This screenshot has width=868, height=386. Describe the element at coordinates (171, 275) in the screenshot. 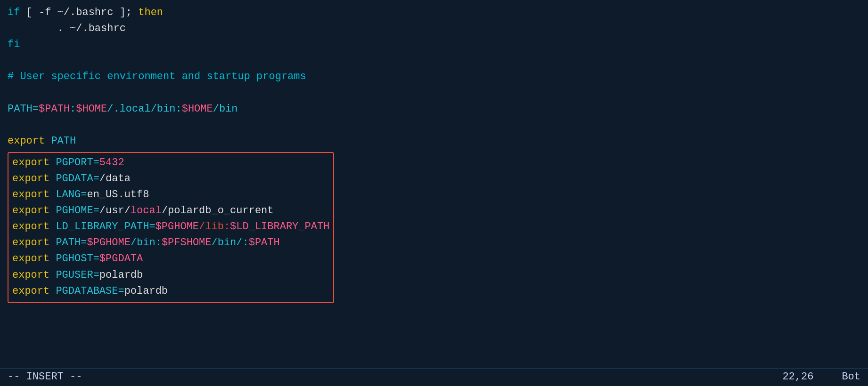

I see `hl-line-8: export PGUSER=polardb` at that location.